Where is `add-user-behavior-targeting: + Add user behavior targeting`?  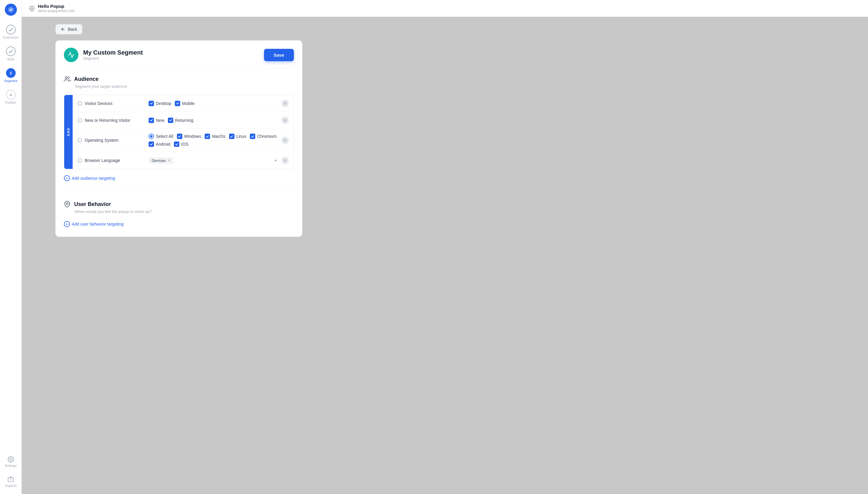
add-user-behavior-targeting: + Add user behavior targeting is located at coordinates (94, 224).